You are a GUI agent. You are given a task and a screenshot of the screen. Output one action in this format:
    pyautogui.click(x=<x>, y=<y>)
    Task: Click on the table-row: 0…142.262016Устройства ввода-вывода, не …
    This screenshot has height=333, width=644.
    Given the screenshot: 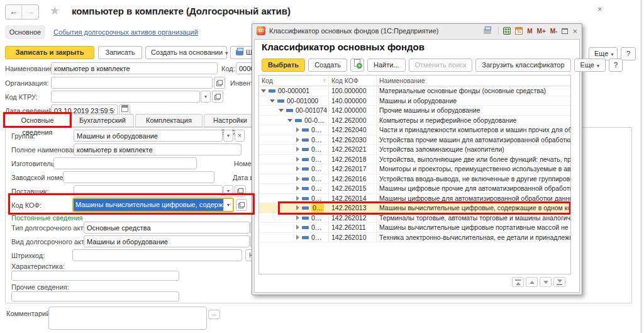 What is the action you would take?
    pyautogui.click(x=415, y=179)
    